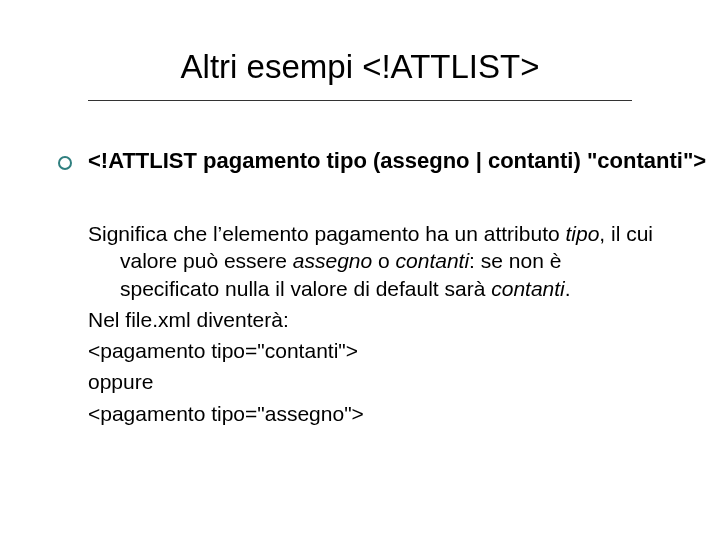  Describe the element at coordinates (374, 350) in the screenshot. I see `paragraph-3: <pagamento tipo="contanti">` at that location.